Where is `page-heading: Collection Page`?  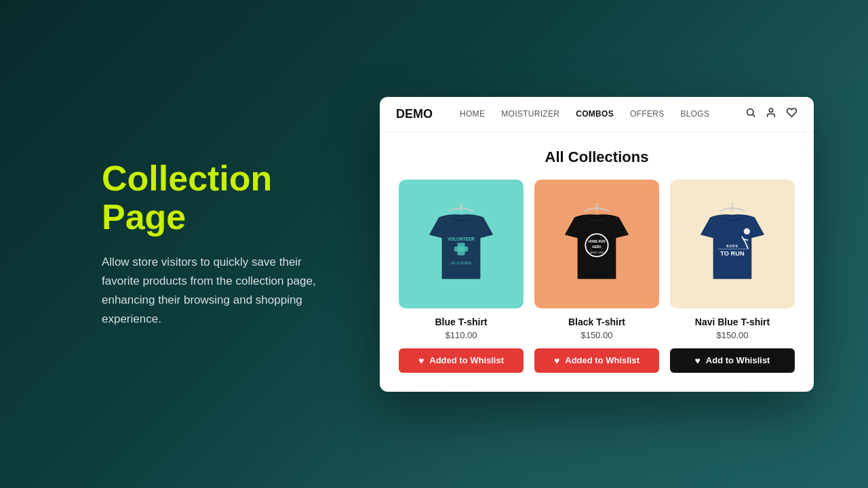
page-heading: Collection Page is located at coordinates (217, 198).